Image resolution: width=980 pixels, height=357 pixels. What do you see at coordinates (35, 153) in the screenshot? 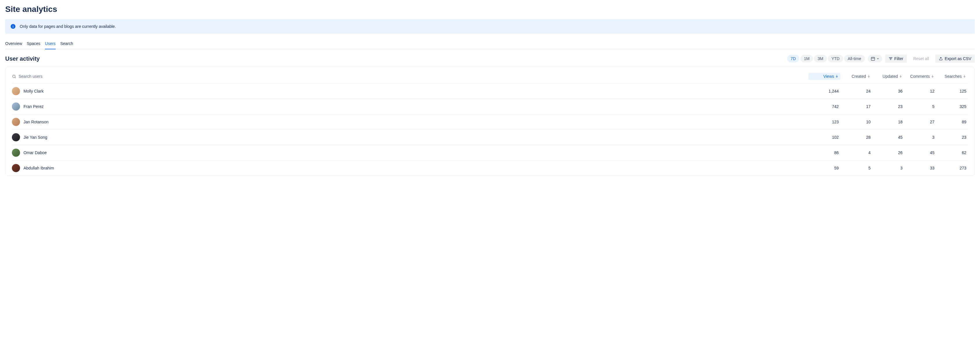
I see `user-name: Omar Daboe` at bounding box center [35, 153].